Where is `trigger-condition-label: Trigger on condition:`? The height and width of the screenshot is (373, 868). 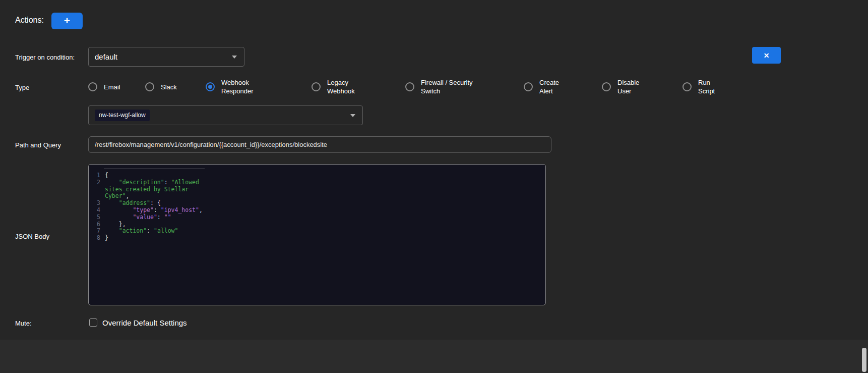
trigger-condition-label: Trigger on condition: is located at coordinates (45, 58).